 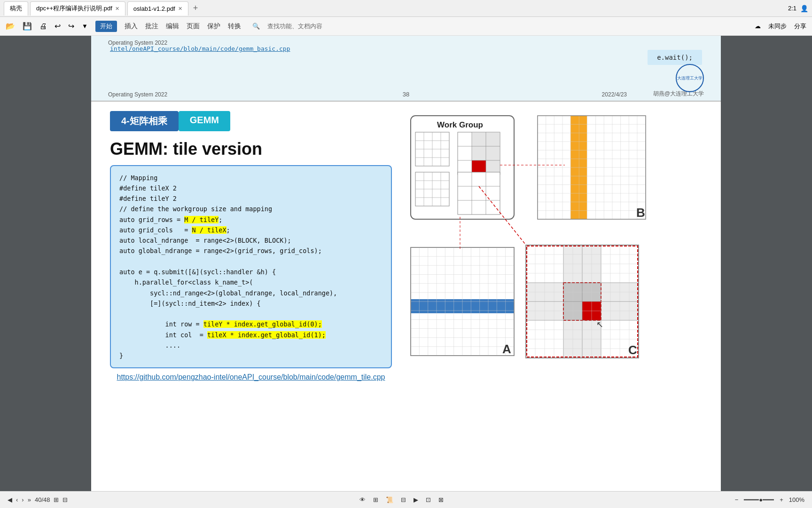 What do you see at coordinates (406, 94) in the screenshot?
I see `page-number: 38` at bounding box center [406, 94].